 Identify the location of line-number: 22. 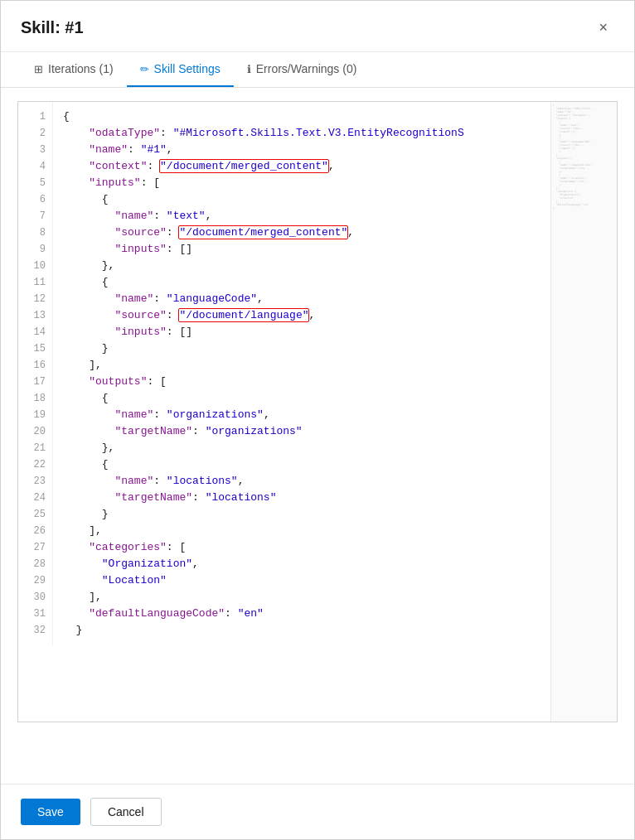
(35, 465).